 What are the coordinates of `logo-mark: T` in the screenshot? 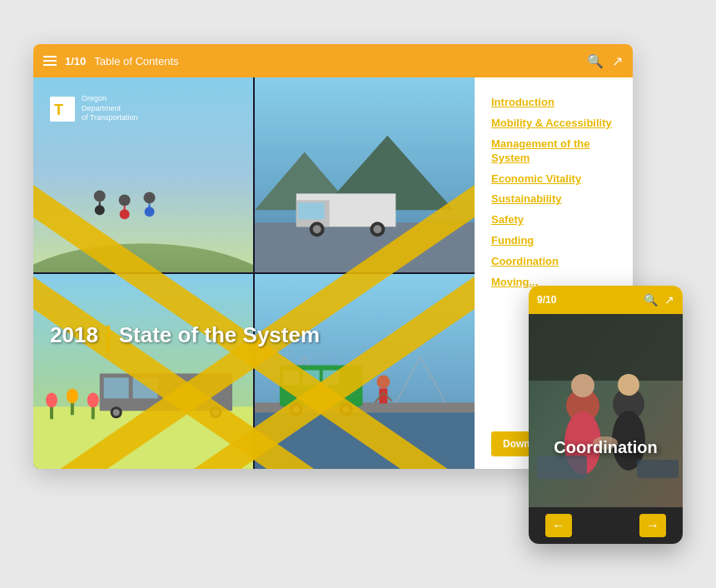 It's located at (62, 109).